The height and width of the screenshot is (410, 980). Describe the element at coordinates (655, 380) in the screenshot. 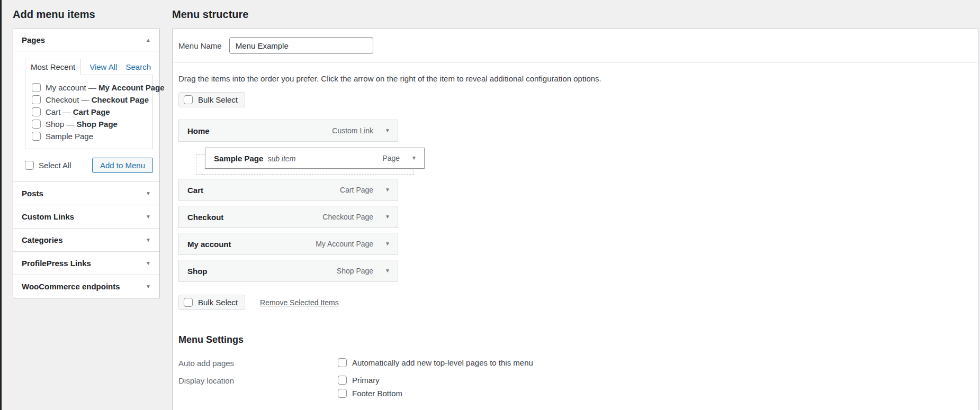

I see `location-primary-option: Primary` at that location.